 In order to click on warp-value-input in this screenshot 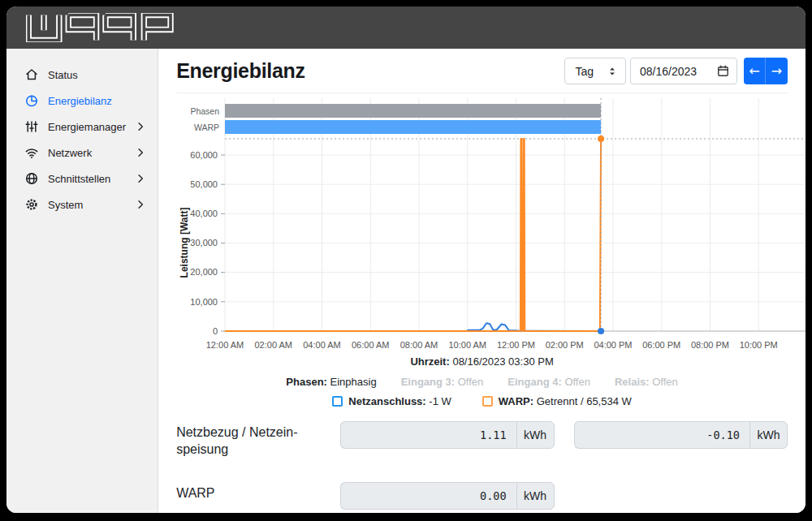, I will do `click(428, 496)`.